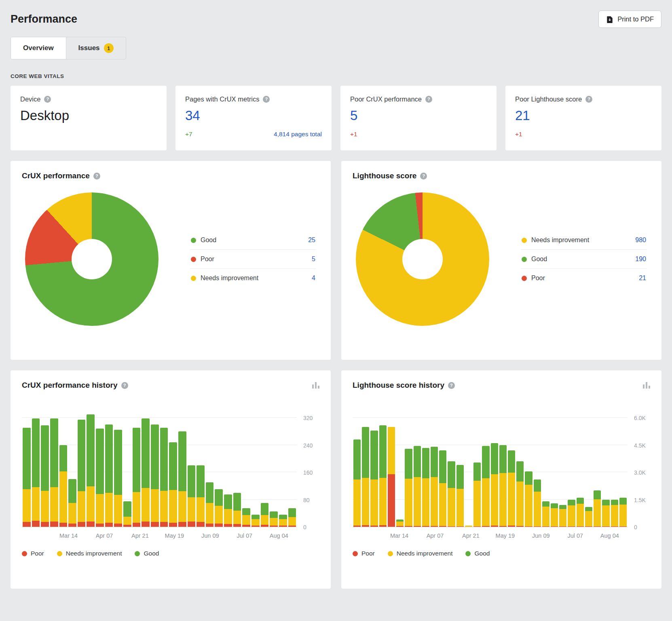  I want to click on needs-improvement-dot-icon, so click(193, 278).